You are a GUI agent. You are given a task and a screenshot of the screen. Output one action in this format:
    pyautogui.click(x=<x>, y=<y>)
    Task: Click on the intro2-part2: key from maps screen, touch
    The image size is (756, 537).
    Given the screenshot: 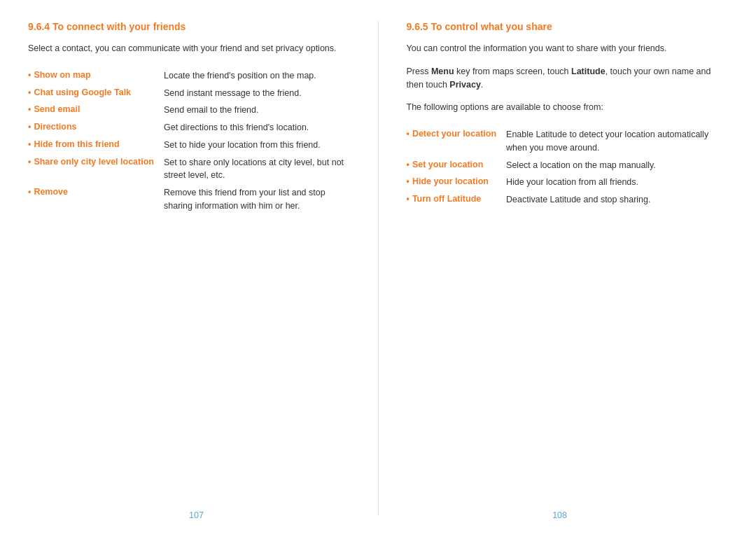 What is the action you would take?
    pyautogui.click(x=512, y=71)
    